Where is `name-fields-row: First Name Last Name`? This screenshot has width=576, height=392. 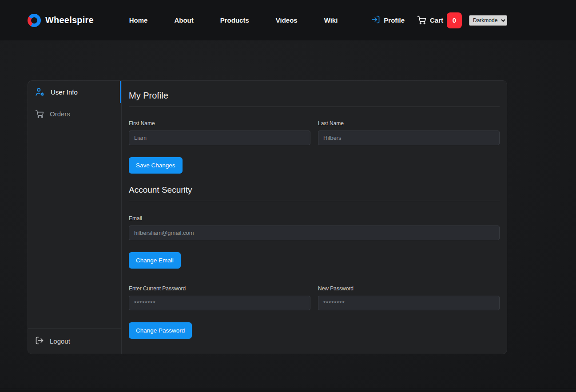
name-fields-row: First Name Last Name is located at coordinates (314, 133).